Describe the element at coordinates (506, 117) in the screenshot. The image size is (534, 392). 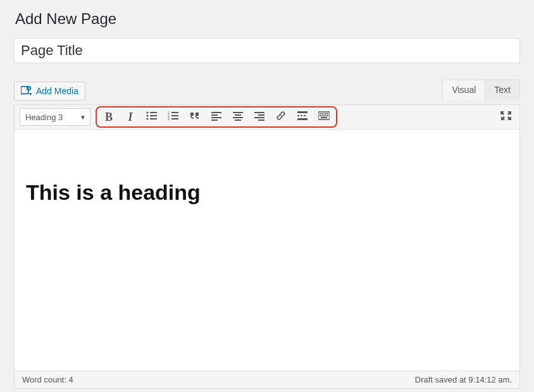
I see `fullscreen-button` at that location.